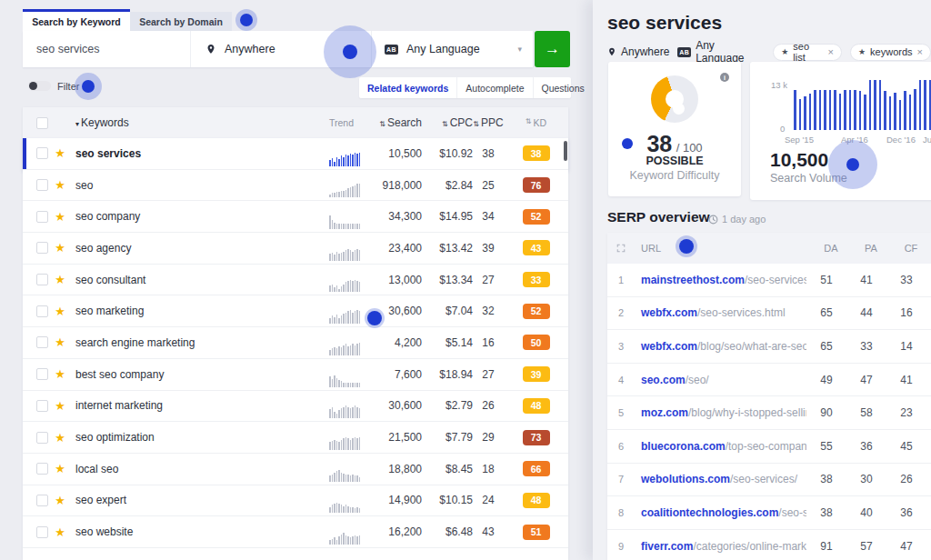  I want to click on keyword-cell: seo marketing, so click(199, 311).